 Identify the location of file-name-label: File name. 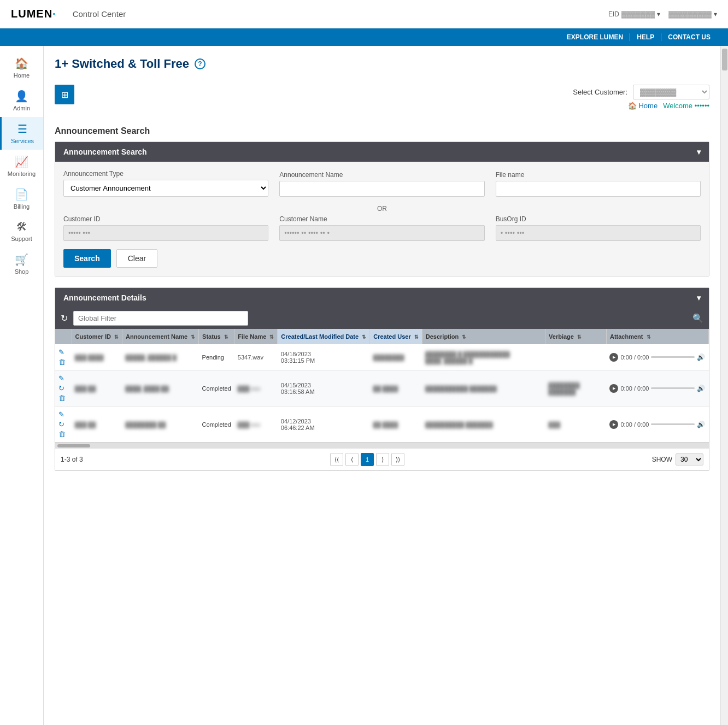
(598, 175).